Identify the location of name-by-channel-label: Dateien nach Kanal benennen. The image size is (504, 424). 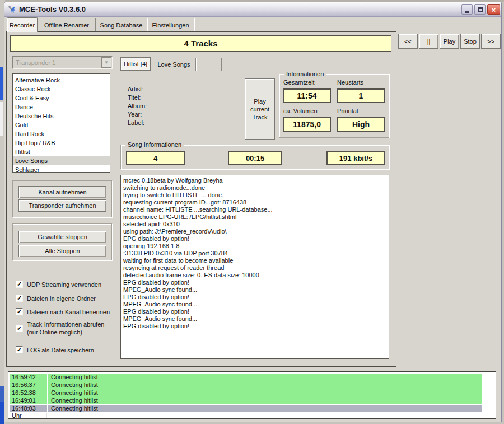
(68, 312).